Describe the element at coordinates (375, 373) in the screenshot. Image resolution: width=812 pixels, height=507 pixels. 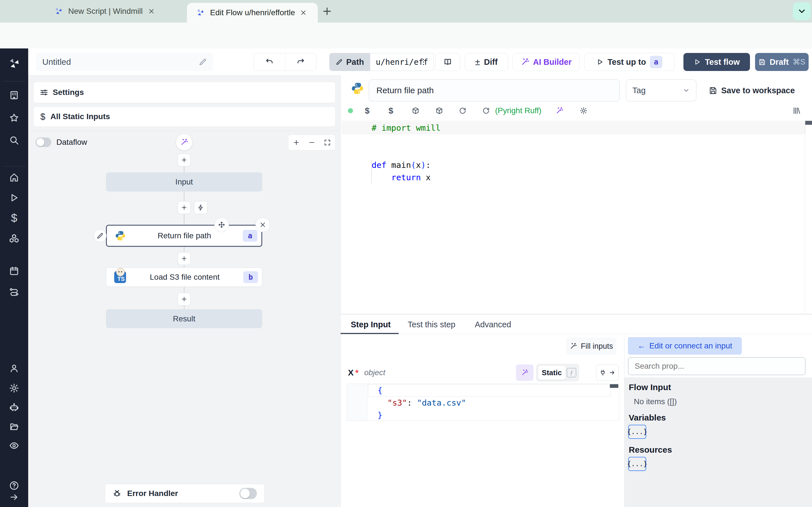
I see `arg-type: object` at that location.